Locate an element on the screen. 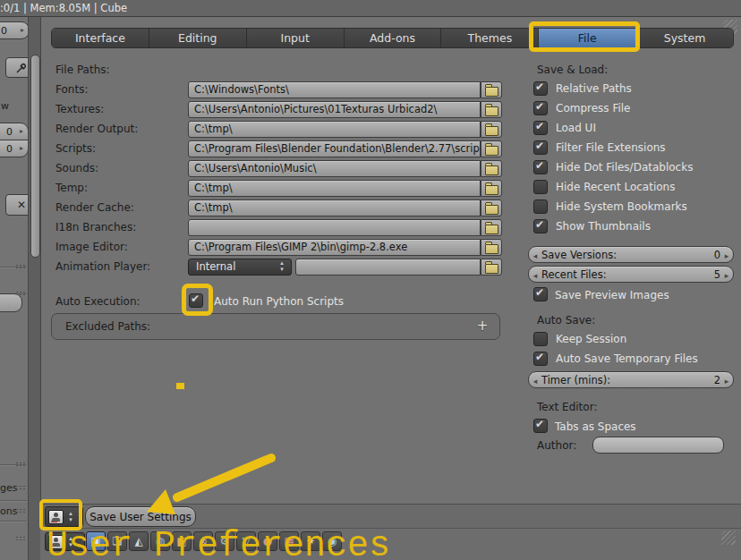  tab-addons: Add-ons is located at coordinates (394, 38).